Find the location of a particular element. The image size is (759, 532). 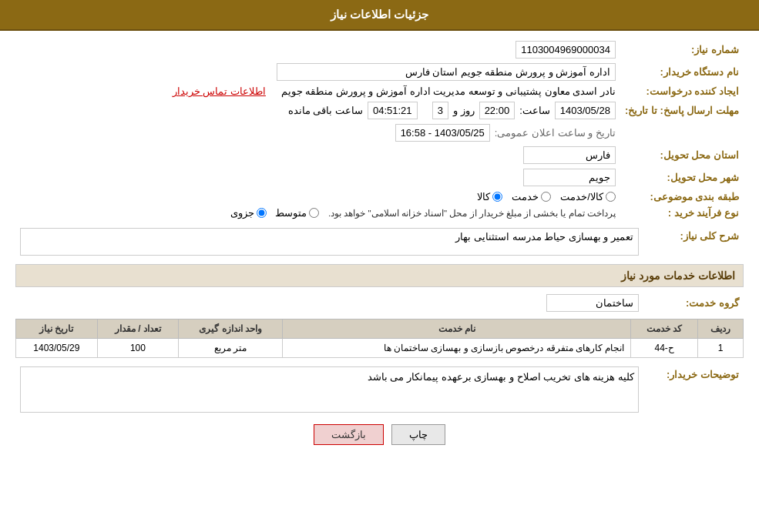

process-jozvi: جزوی is located at coordinates (248, 212).